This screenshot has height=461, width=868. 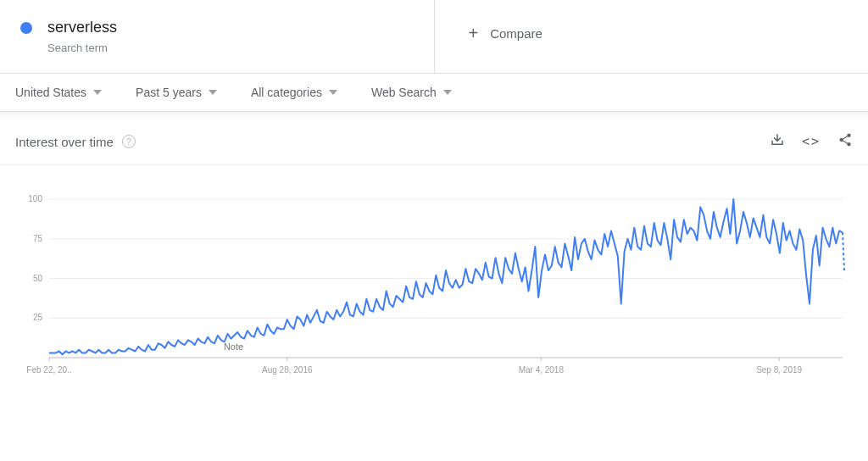 What do you see at coordinates (49, 369) in the screenshot?
I see `svg-text: Feb 22, 20..` at bounding box center [49, 369].